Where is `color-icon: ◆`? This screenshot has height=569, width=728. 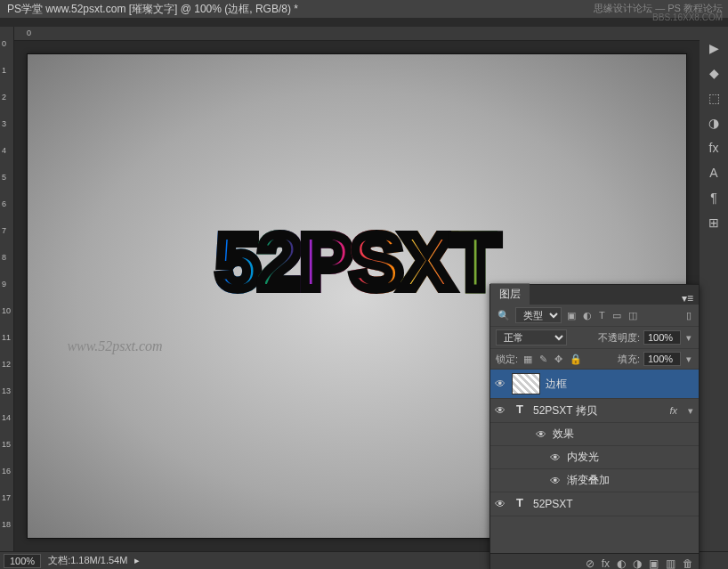
color-icon: ◆ is located at coordinates (714, 73).